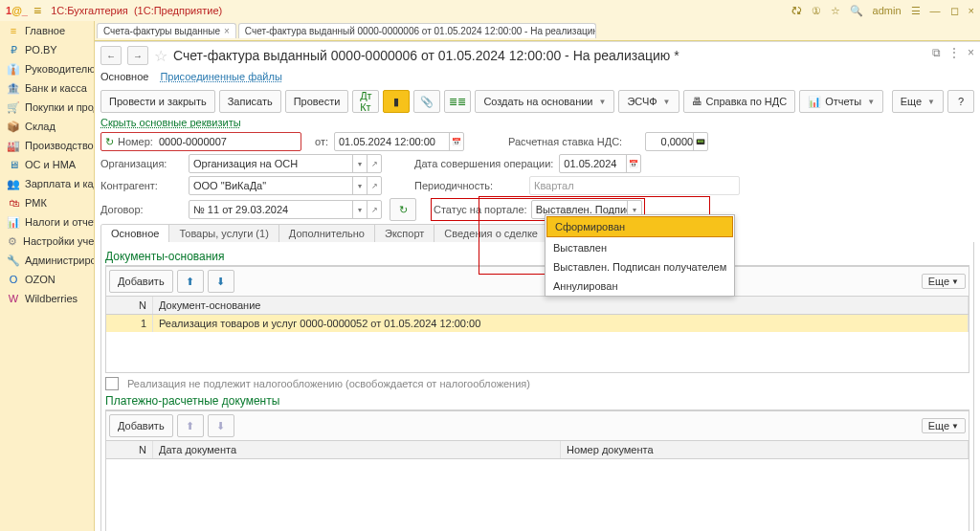  Describe the element at coordinates (955, 11) in the screenshot. I see `maximize-icon: ◻` at that location.